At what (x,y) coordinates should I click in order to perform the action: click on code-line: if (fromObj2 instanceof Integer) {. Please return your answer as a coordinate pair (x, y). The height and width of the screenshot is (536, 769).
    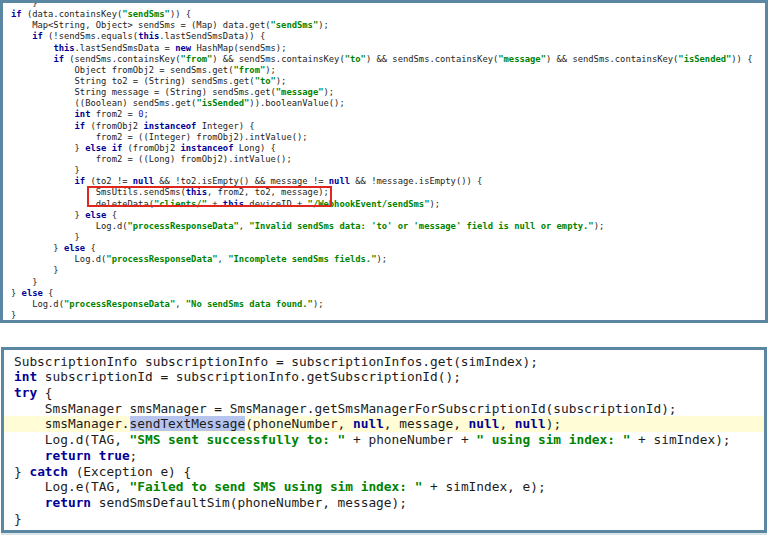
    Looking at the image, I should click on (384, 126).